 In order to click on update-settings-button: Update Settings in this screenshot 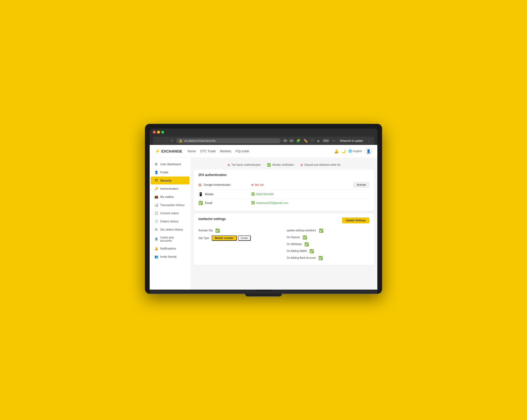, I will do `click(356, 220)`.